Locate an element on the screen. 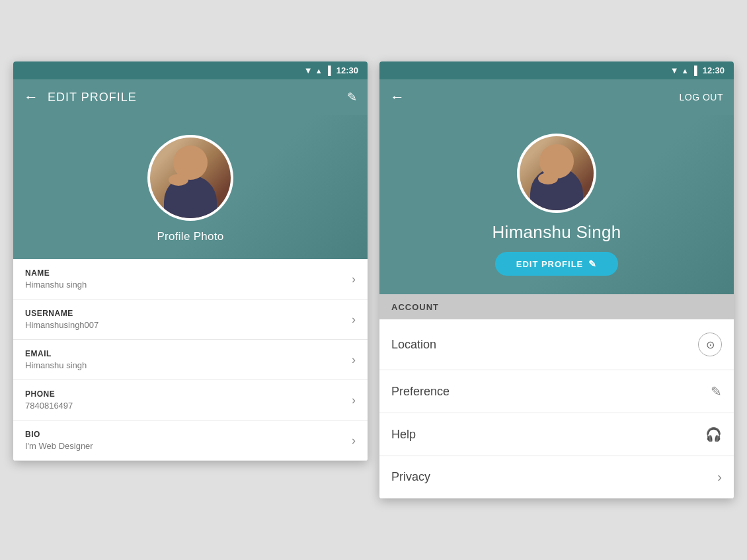 The width and height of the screenshot is (747, 560). time-2: 12:30 is located at coordinates (714, 70).